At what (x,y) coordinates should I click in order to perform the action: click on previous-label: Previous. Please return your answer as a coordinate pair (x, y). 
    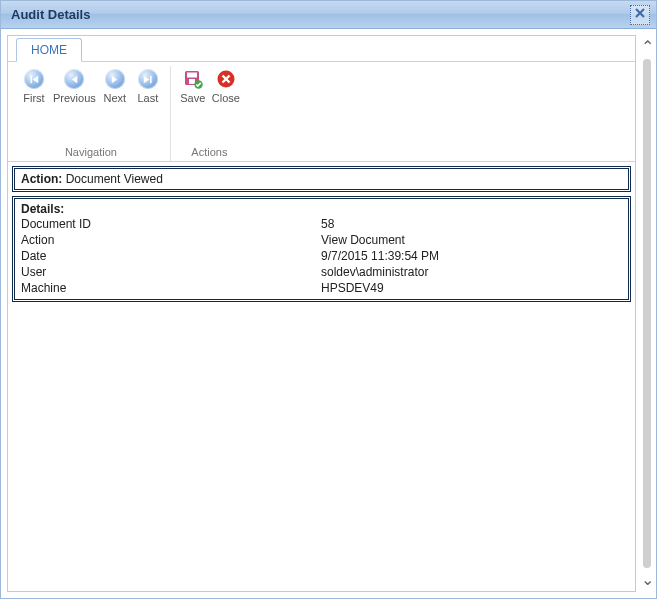
    Looking at the image, I should click on (74, 98).